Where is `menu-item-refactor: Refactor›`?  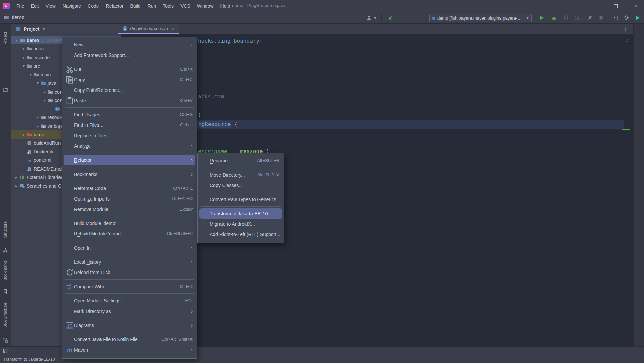 menu-item-refactor: Refactor› is located at coordinates (129, 160).